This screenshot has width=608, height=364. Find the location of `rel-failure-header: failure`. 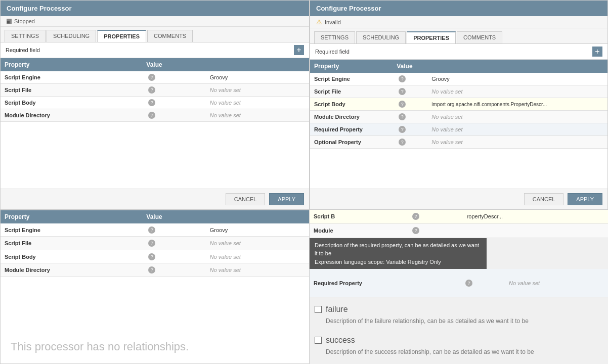

rel-failure-header: failure is located at coordinates (459, 309).